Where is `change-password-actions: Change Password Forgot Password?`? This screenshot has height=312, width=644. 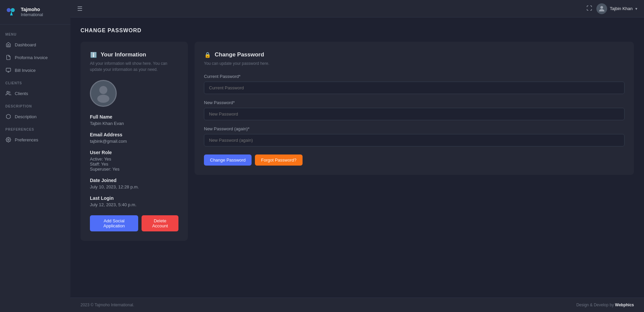
change-password-actions: Change Password Forgot Password? is located at coordinates (414, 160).